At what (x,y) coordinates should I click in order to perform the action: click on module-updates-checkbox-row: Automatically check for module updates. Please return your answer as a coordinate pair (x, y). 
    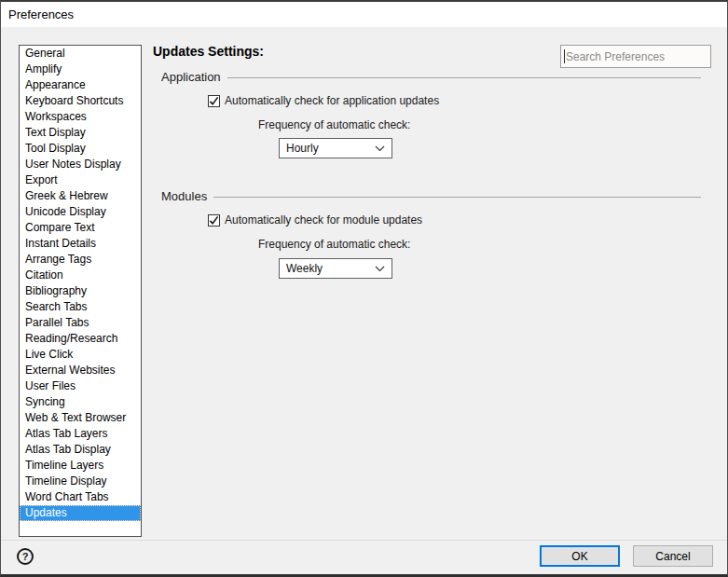
    Looking at the image, I should click on (315, 220).